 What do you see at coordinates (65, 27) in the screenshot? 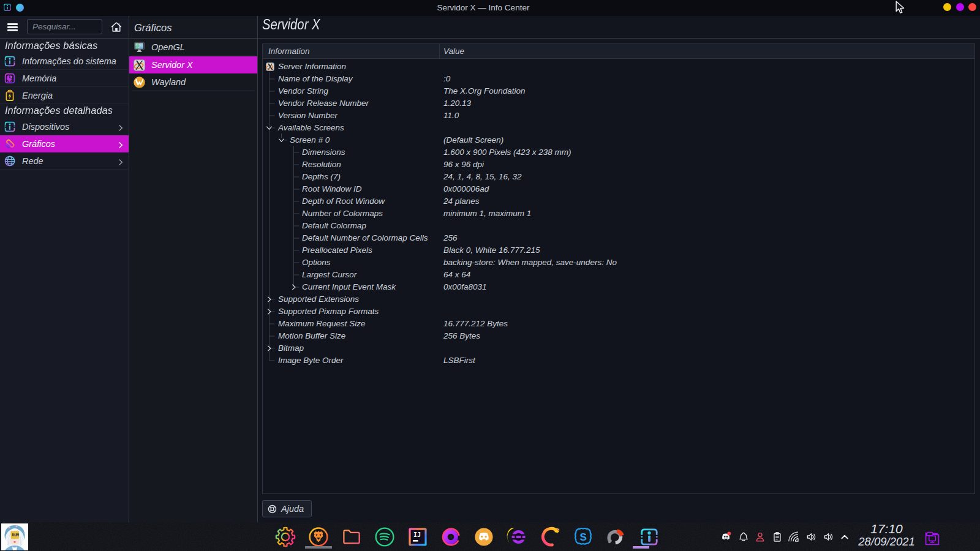
I see `search-input` at bounding box center [65, 27].